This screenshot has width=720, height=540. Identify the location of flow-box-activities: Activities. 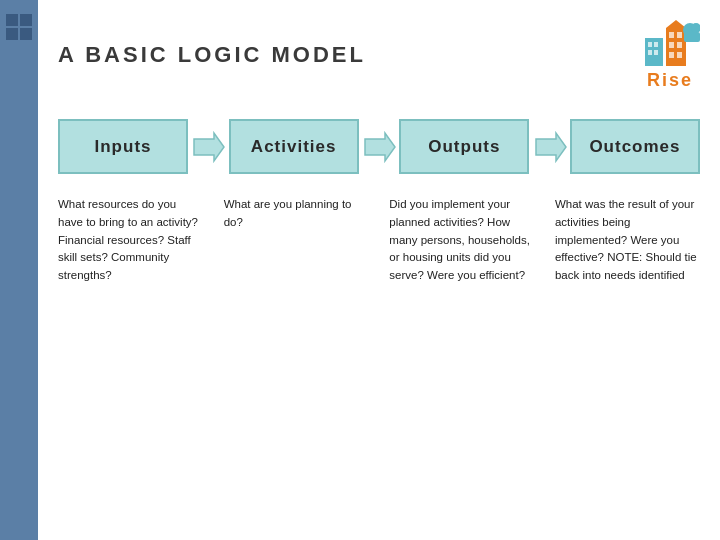
(294, 146).